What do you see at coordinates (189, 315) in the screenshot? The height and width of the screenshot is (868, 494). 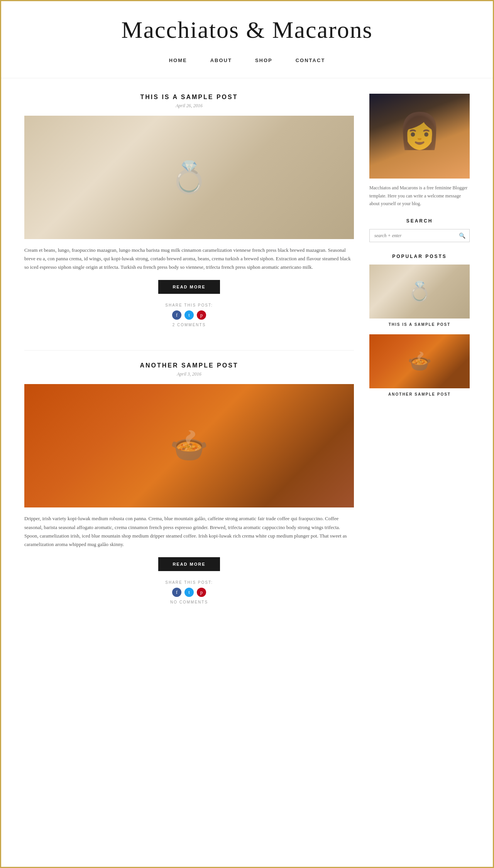 I see `post-1-share-section: SHARE THIS POST: f t p 2 COMMENTS` at bounding box center [189, 315].